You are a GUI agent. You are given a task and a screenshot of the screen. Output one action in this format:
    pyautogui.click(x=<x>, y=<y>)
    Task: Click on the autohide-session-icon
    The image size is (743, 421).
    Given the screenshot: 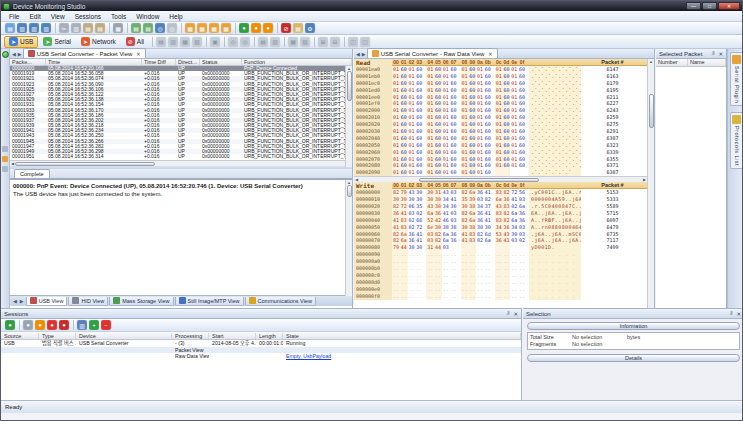 What is the action you would take?
    pyautogui.click(x=6, y=54)
    